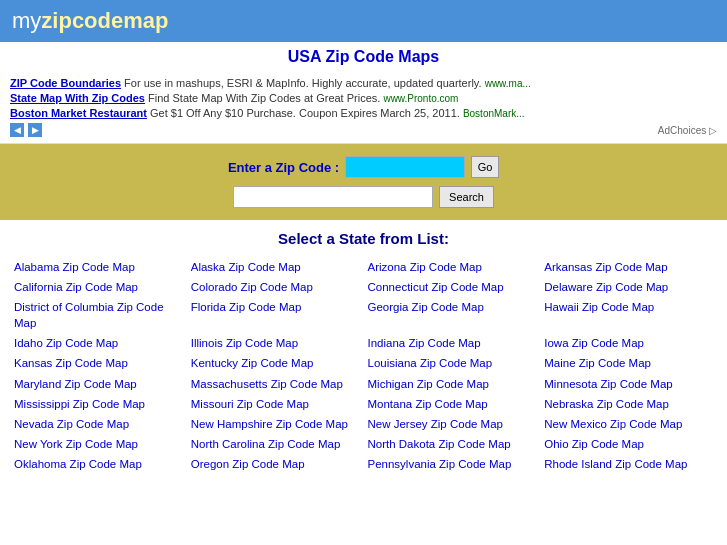 Image resolution: width=727 pixels, height=545 pixels. Describe the element at coordinates (420, 98) in the screenshot. I see `ad-url-2: www.Pronto.com` at that location.